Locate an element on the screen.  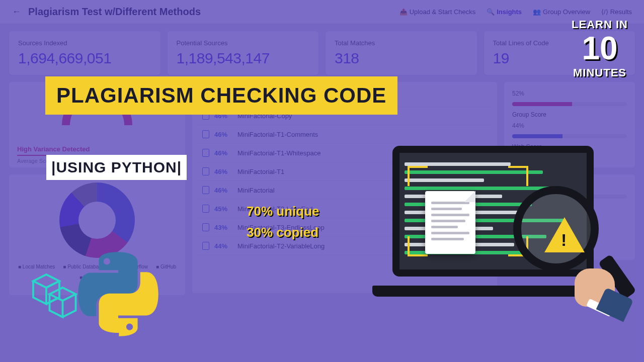
copied-text: 30% copied is located at coordinates (283, 233).